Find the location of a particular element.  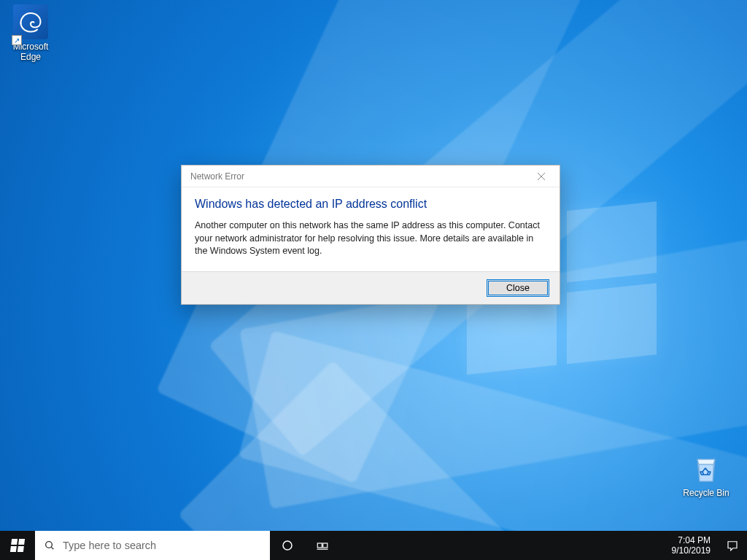

tray-time: 7:04 PM is located at coordinates (692, 540).